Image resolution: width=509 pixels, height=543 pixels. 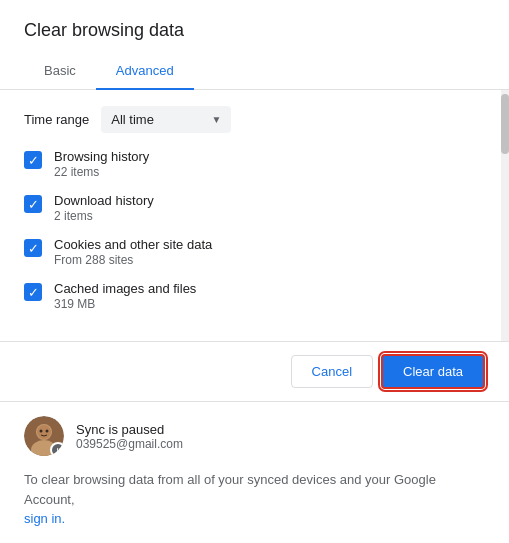 What do you see at coordinates (254, 506) in the screenshot?
I see `sync-message-area: To clear browsing data from all of your …` at bounding box center [254, 506].